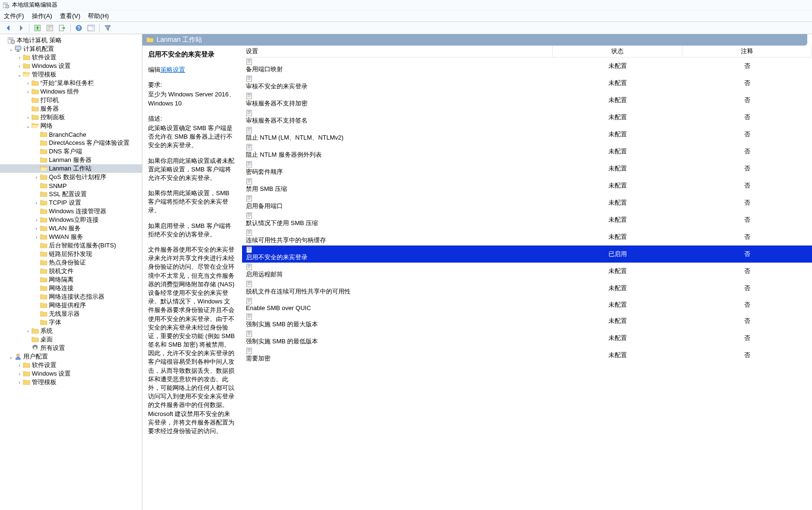 The image size is (812, 510). Describe the element at coordinates (71, 305) in the screenshot. I see `tree-net-provider: 网络提供程序` at that location.